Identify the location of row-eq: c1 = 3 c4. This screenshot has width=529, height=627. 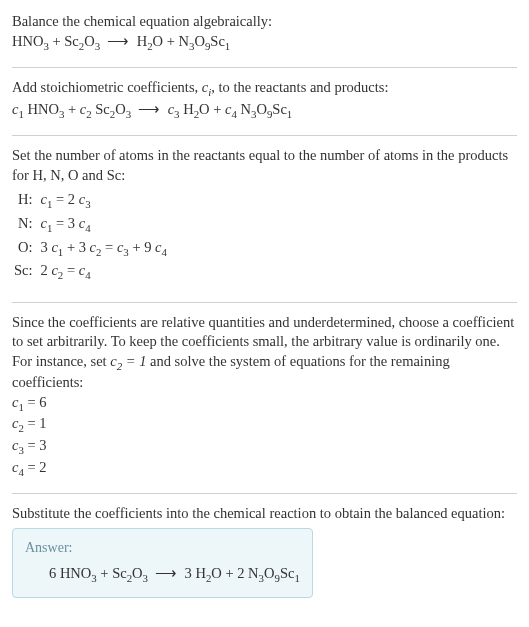
(106, 225).